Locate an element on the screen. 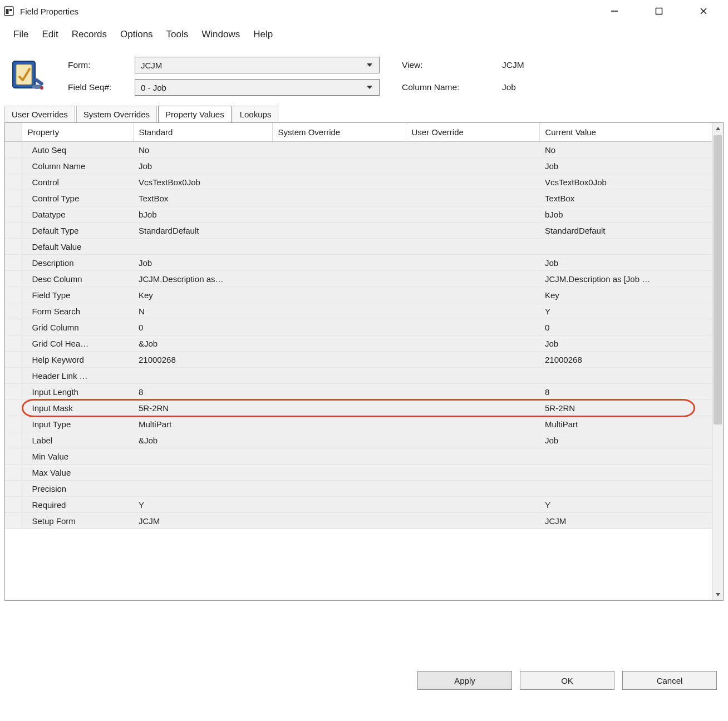  table-row: Max Value is located at coordinates (358, 473).